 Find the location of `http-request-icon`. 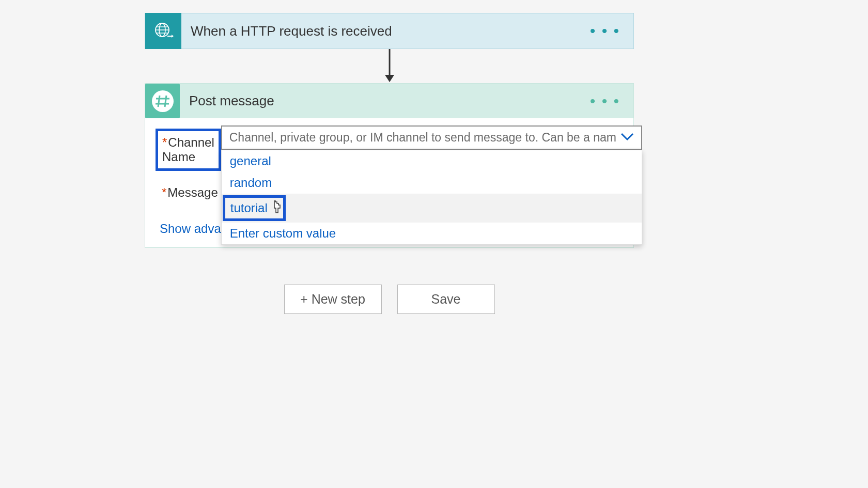

http-request-icon is located at coordinates (163, 31).